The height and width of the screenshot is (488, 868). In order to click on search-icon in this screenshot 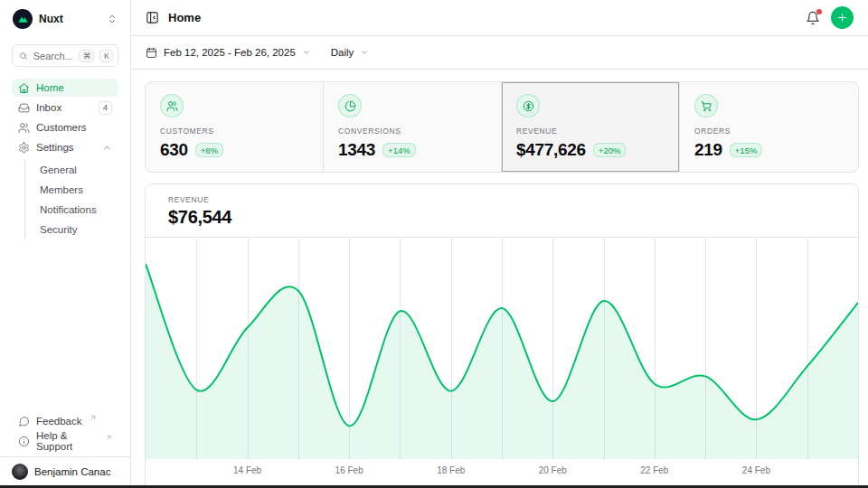, I will do `click(24, 56)`.